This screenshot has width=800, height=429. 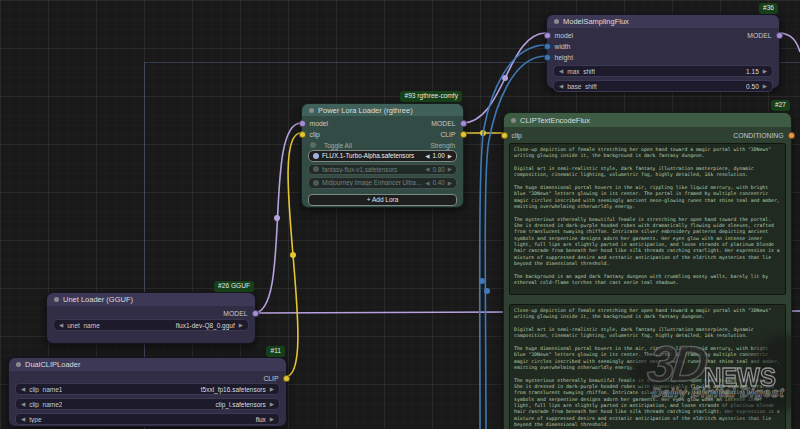 I want to click on t5xxl-prompt-textarea: Close-up depiction of female stretching …, so click(x=648, y=366).